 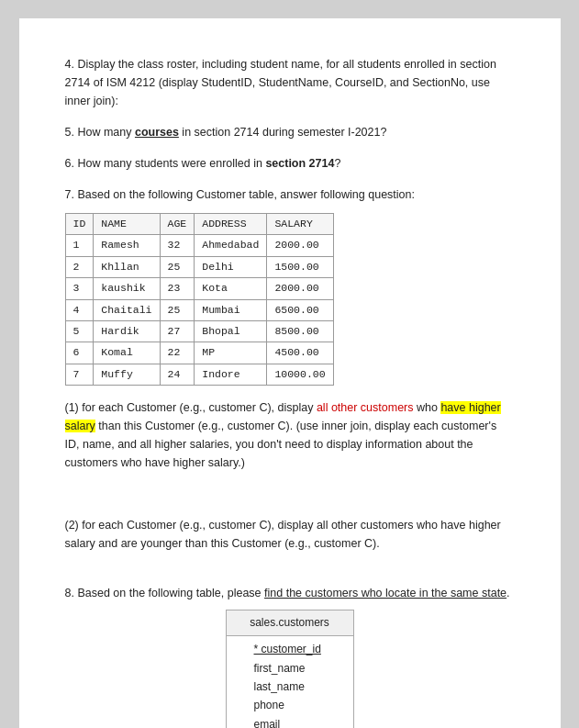 I want to click on cell: MP, so click(x=231, y=353).